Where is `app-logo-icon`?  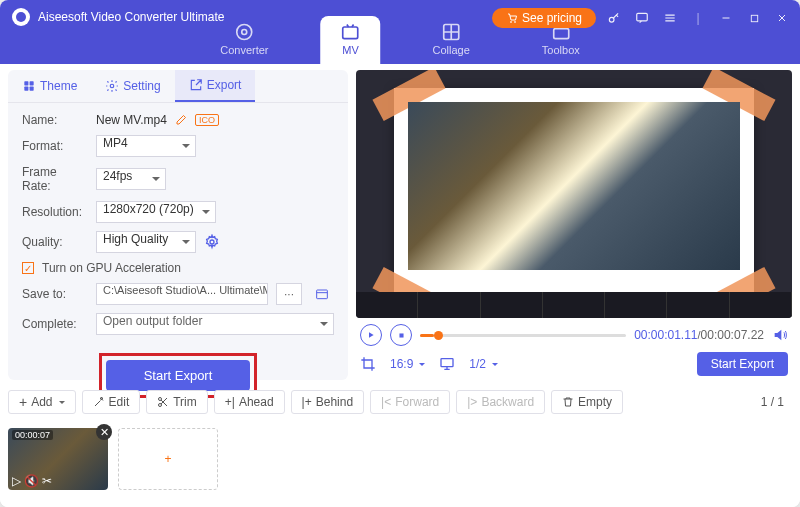
app-logo-icon is located at coordinates (21, 17).